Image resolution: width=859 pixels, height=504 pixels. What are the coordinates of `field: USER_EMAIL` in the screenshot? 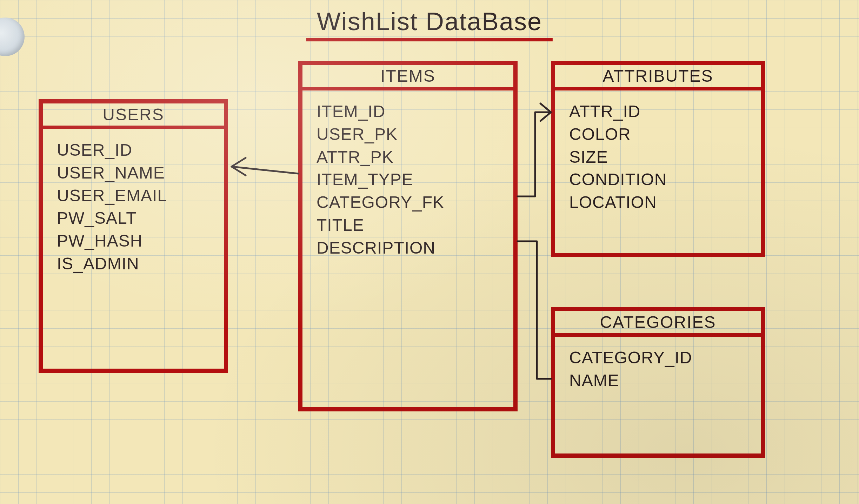 It's located at (135, 196).